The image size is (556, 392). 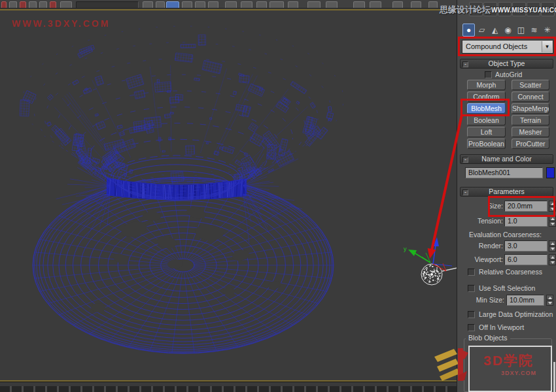 What do you see at coordinates (506, 159) in the screenshot?
I see `rollout-name-and-color: - Name and Color` at bounding box center [506, 159].